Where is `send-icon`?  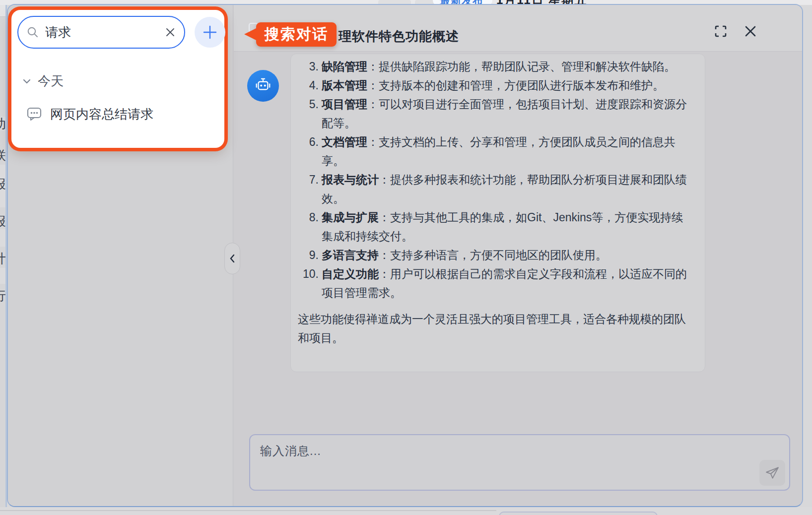 send-icon is located at coordinates (772, 473).